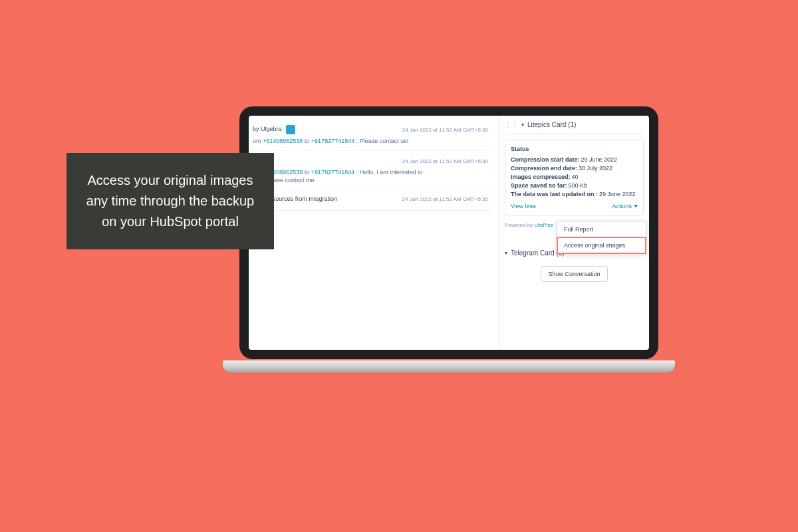 The image size is (798, 532). What do you see at coordinates (575, 149) in the screenshot?
I see `status-heading: Status` at bounding box center [575, 149].